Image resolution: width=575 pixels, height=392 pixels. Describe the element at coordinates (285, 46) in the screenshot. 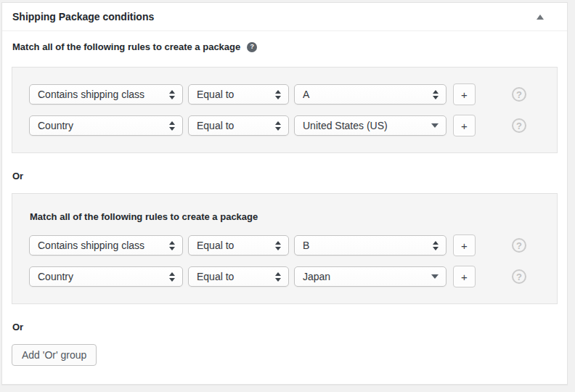

I see `group-1-heading: Match all of the following rules to crea…` at that location.